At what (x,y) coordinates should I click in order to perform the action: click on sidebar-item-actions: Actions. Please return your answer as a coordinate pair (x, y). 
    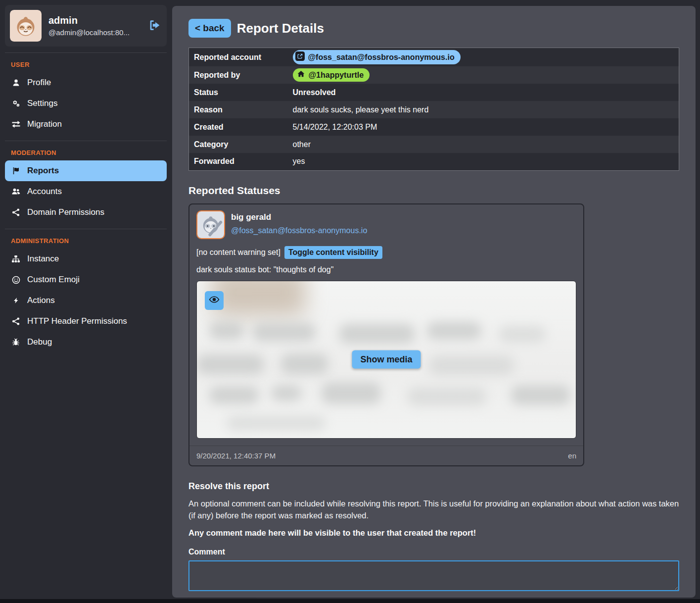
    Looking at the image, I should click on (86, 301).